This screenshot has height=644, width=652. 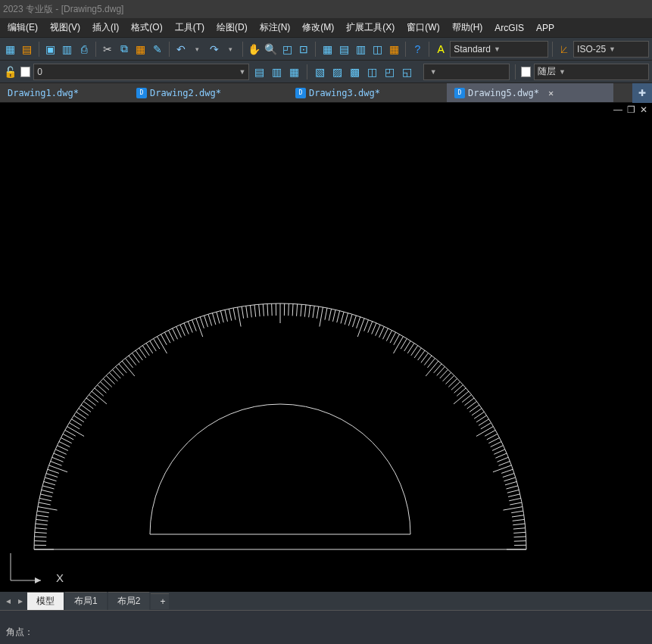 What do you see at coordinates (466, 72) in the screenshot?
I see `group-dropdown: ▼` at bounding box center [466, 72].